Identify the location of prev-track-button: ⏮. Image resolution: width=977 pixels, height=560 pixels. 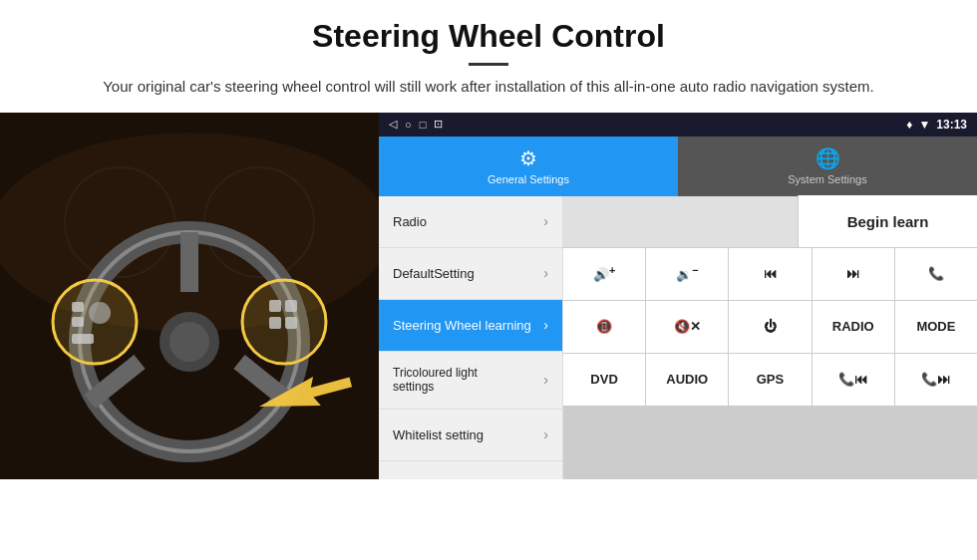
(770, 274).